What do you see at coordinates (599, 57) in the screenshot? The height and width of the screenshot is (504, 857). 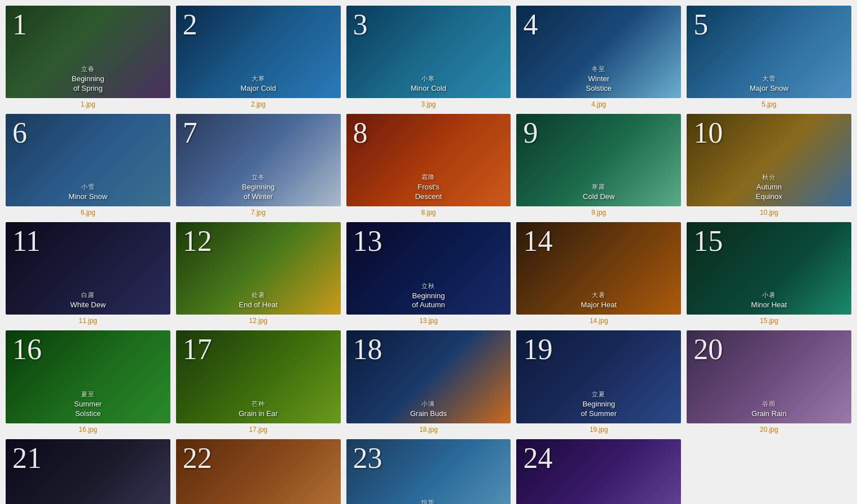 I see `grid-item-4: 4 冬至 WinterSolstice 4.jpg` at bounding box center [599, 57].